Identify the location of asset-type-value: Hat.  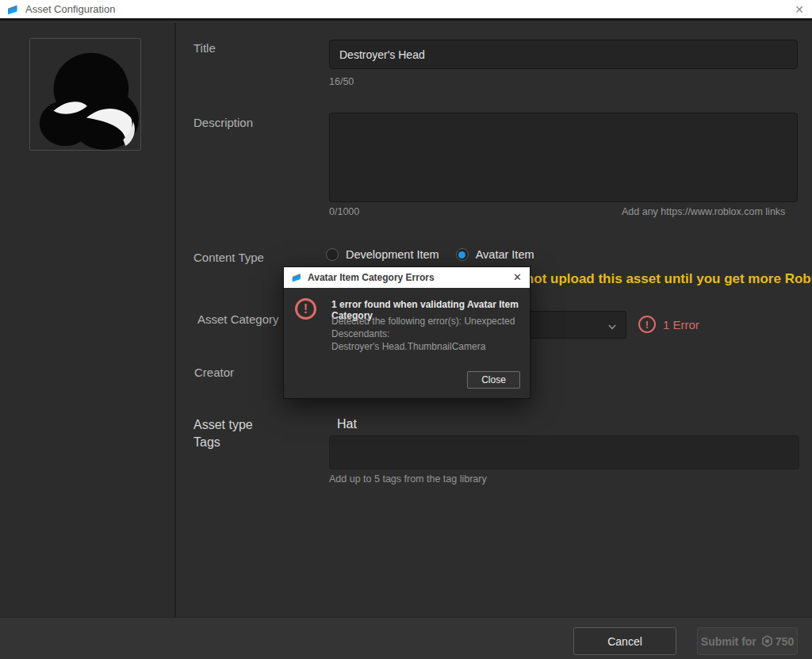
(347, 424).